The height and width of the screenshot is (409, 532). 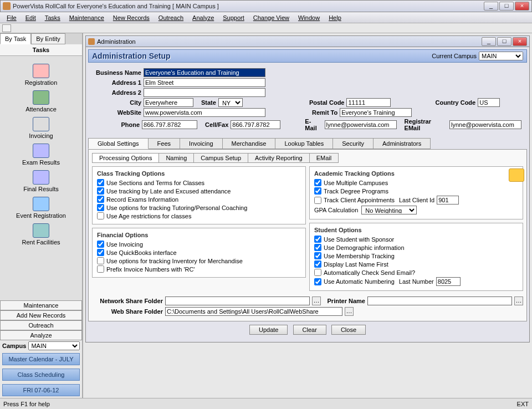 What do you see at coordinates (204, 83) in the screenshot?
I see `address1-input` at bounding box center [204, 83].